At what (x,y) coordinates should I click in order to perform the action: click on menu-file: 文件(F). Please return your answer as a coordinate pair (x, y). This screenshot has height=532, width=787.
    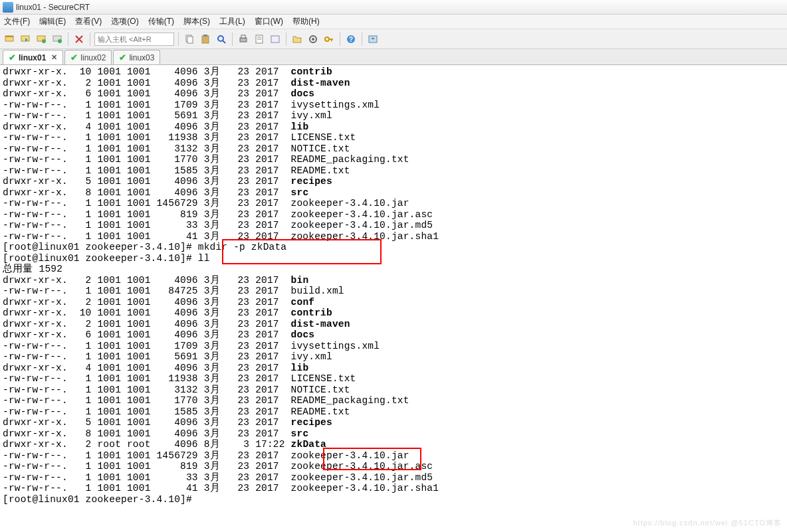
    Looking at the image, I should click on (17, 21).